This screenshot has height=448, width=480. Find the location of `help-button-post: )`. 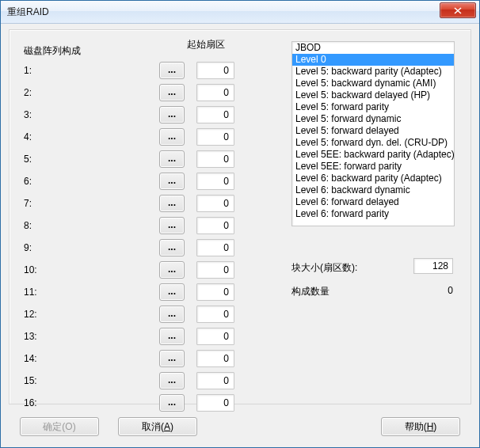

help-button-post: ) is located at coordinates (435, 427).